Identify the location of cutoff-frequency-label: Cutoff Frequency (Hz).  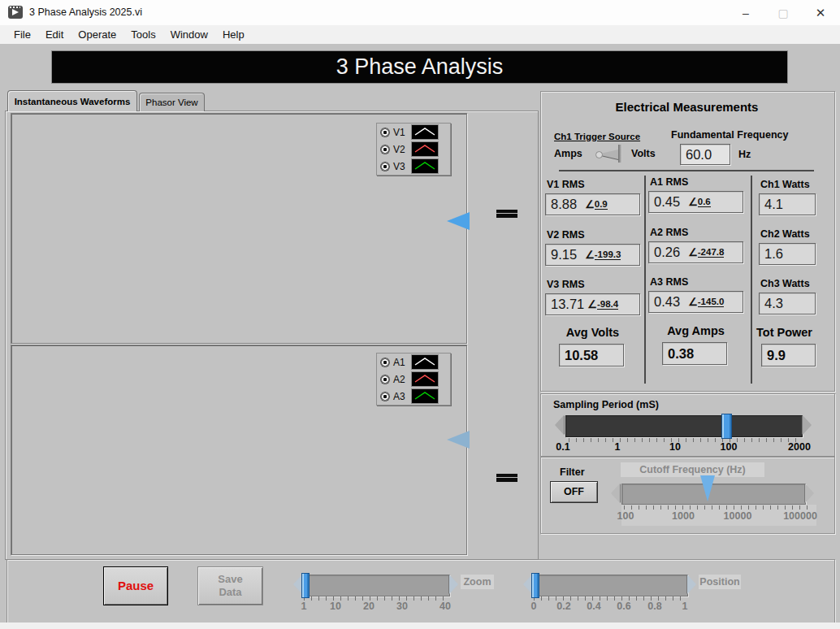
(692, 470).